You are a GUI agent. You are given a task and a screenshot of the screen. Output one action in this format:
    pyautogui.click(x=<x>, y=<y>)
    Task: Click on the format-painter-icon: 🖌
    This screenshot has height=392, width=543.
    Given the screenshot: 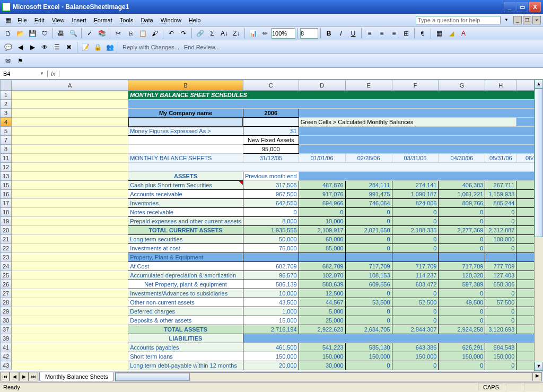 What is the action you would take?
    pyautogui.click(x=155, y=33)
    